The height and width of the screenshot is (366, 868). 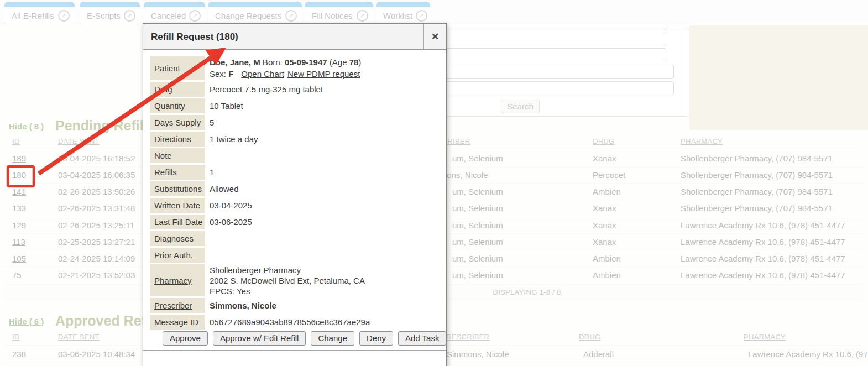 I want to click on refills-label: Refills, so click(x=177, y=172).